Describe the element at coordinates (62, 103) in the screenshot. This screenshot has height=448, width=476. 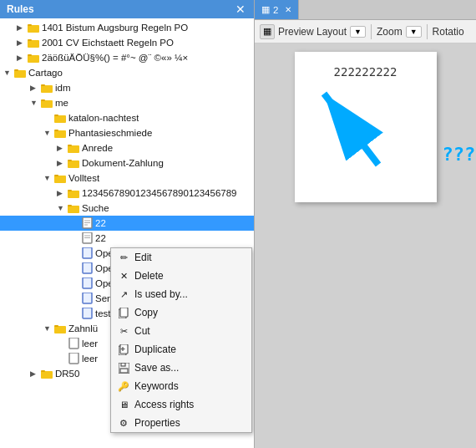
I see `tree-item-label: me` at that location.